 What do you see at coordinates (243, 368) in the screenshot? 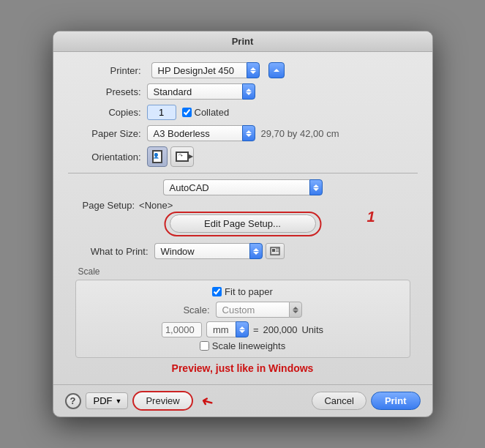
I see `preview-annotation-text: Preview, just like in Windows` at bounding box center [243, 368].